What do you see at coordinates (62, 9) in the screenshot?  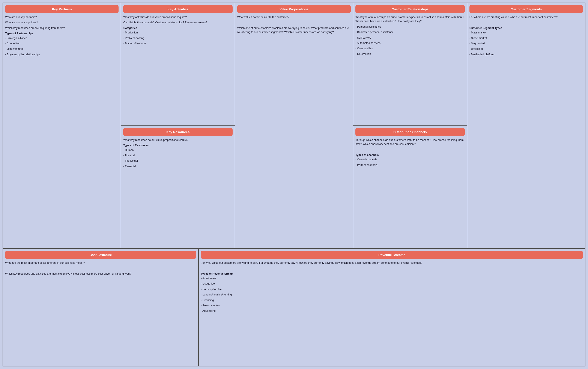 I see `key-partners-header: Key Partners` at bounding box center [62, 9].